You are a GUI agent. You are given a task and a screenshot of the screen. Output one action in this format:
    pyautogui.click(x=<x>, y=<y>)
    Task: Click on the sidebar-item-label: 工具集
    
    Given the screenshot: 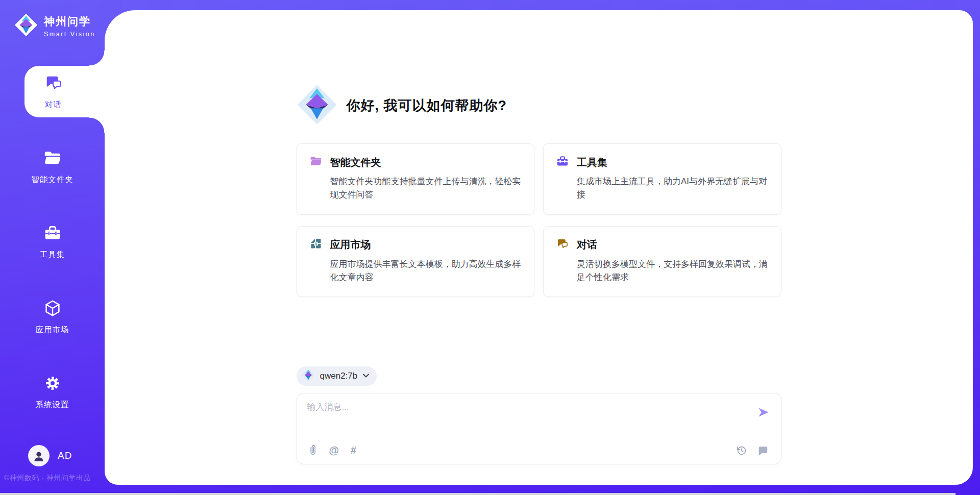 What is the action you would take?
    pyautogui.click(x=53, y=255)
    